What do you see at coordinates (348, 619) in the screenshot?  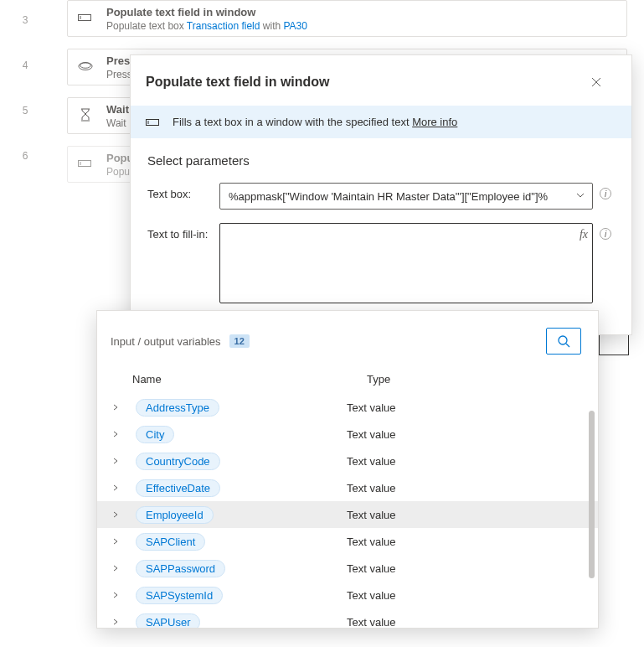 I see `variable-row: SAPUserText value` at bounding box center [348, 619].